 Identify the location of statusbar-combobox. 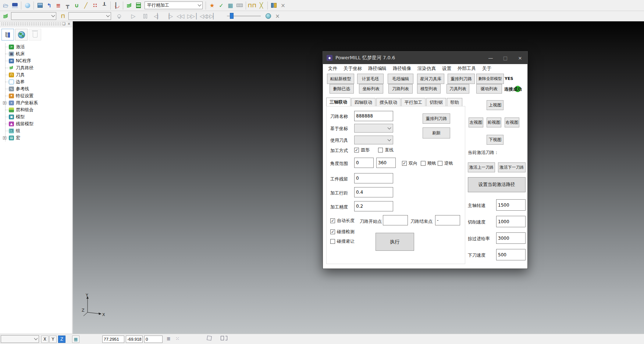
(20, 339).